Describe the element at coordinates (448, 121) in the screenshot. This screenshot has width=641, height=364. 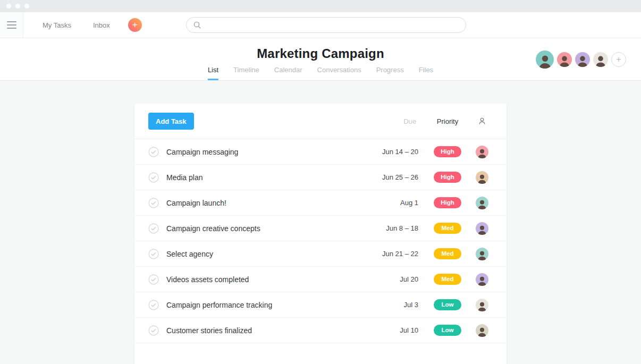
I see `column-header-priority: Priority` at that location.